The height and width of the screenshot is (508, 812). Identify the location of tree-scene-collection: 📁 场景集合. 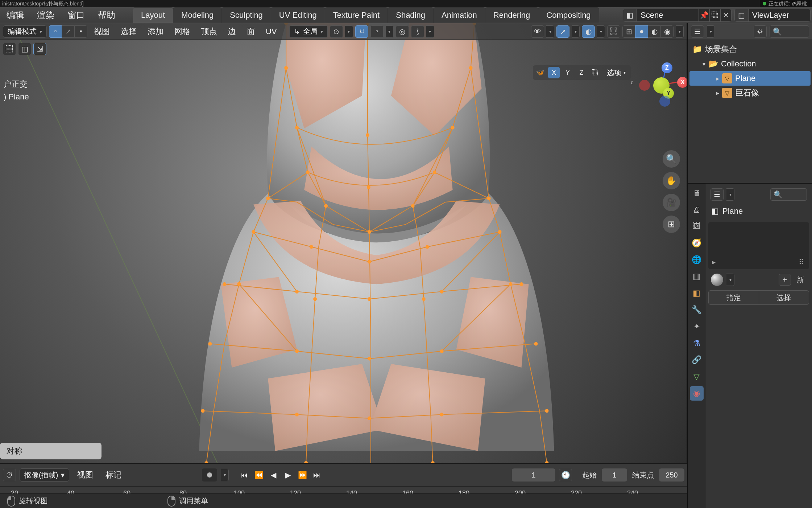
(750, 49).